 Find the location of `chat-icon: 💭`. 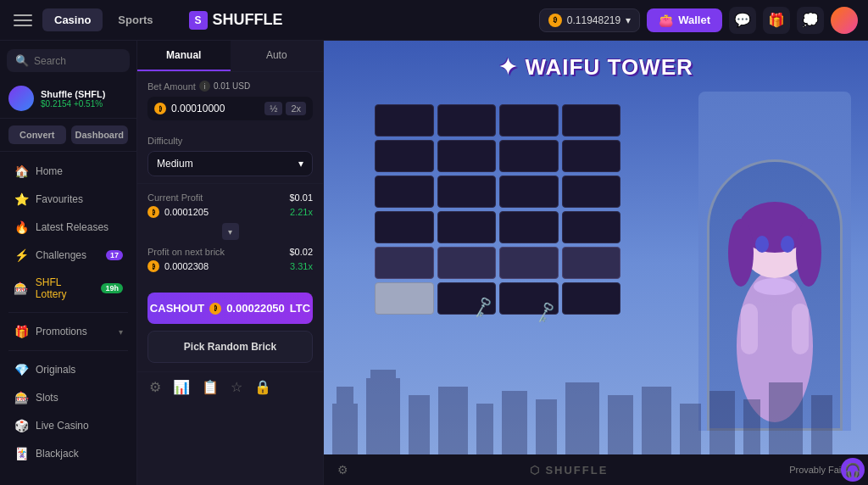

chat-icon: 💭 is located at coordinates (810, 20).